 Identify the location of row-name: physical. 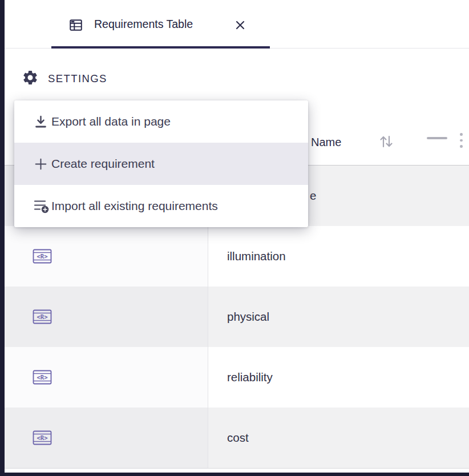
(339, 317).